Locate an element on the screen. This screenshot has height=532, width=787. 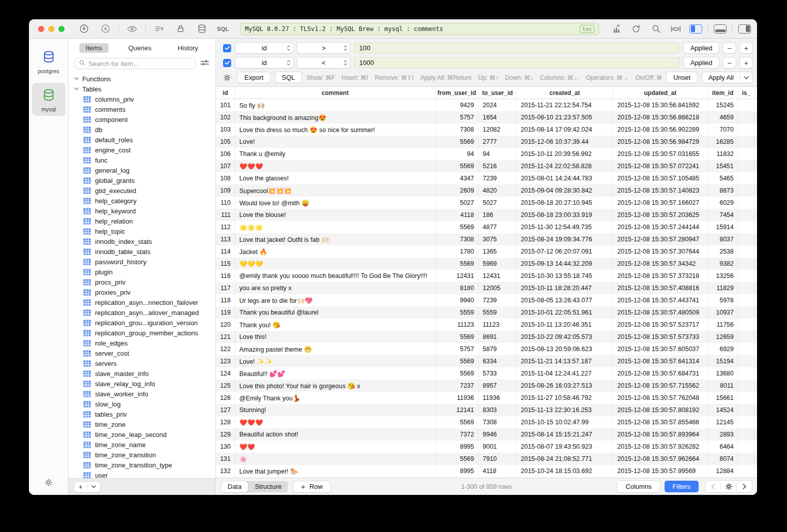
cell-from_user_id: 5569 is located at coordinates (457, 422).